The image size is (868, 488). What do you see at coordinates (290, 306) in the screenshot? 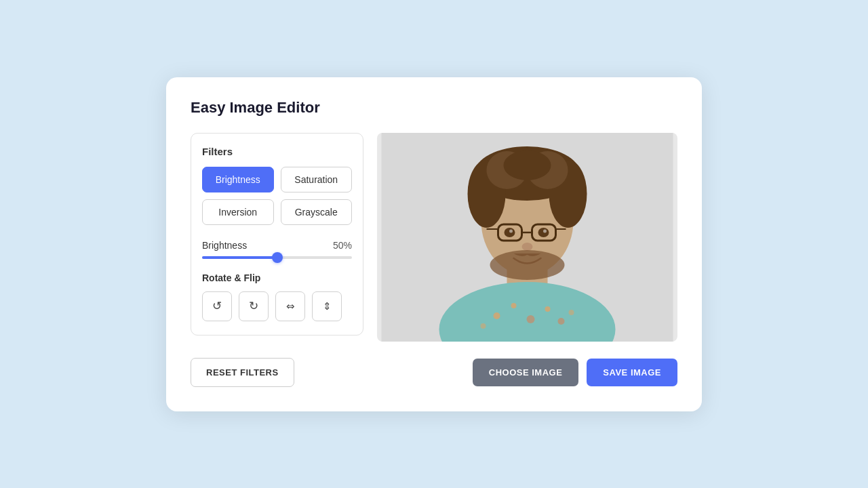
I see `flip-horizontal-button: ⇔` at bounding box center [290, 306].